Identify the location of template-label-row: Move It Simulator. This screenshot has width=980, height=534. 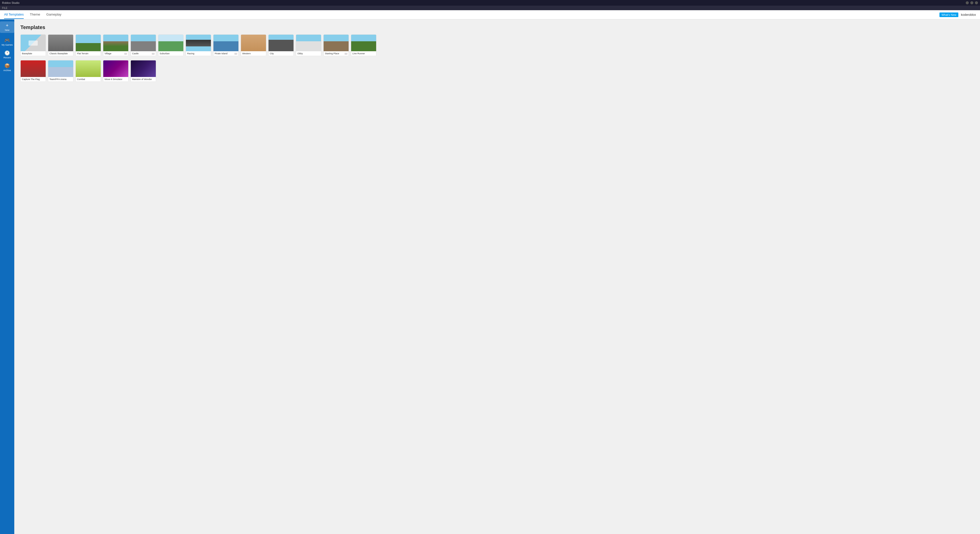
(116, 79).